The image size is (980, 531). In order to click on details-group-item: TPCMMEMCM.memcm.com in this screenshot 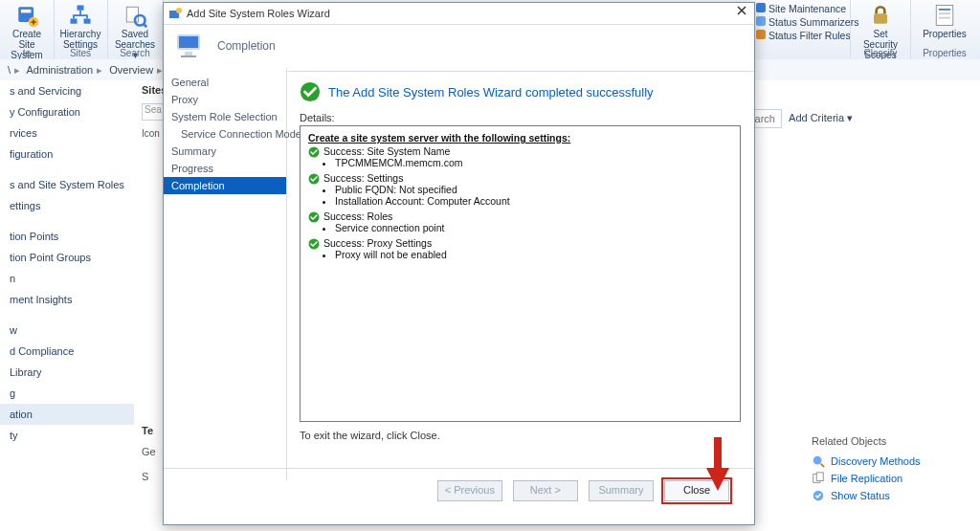, I will do `click(534, 163)`.